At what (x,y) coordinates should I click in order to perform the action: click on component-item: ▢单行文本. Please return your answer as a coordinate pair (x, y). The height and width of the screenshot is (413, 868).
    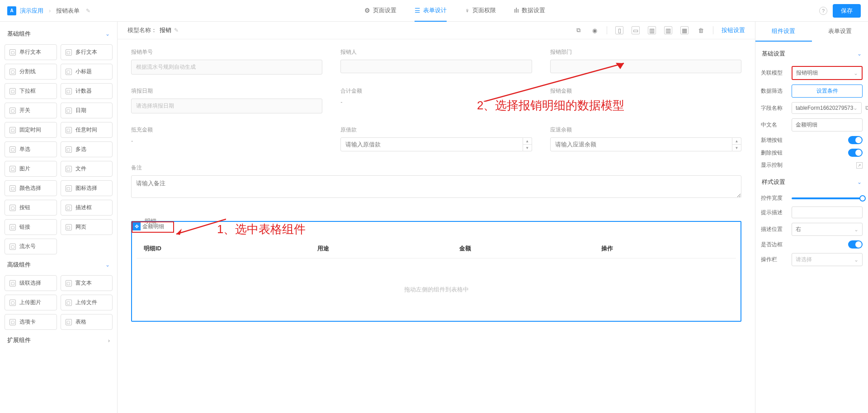
    Looking at the image, I should click on (31, 52).